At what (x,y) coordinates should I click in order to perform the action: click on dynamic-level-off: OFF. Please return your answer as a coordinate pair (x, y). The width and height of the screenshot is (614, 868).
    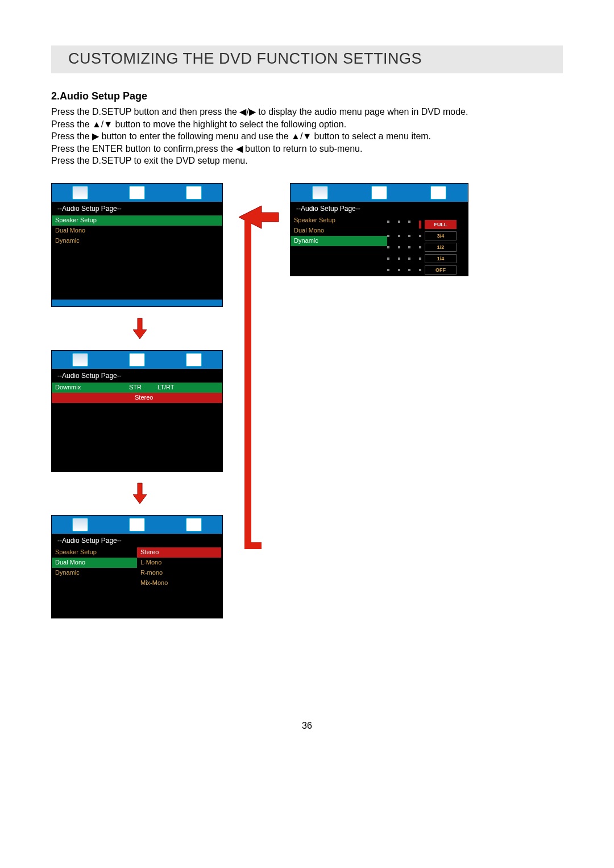
    Looking at the image, I should click on (424, 270).